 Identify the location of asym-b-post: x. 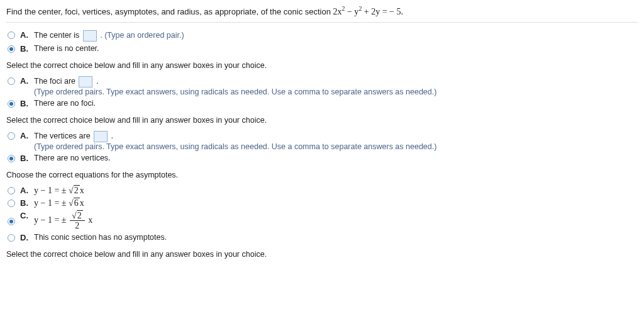
(82, 203).